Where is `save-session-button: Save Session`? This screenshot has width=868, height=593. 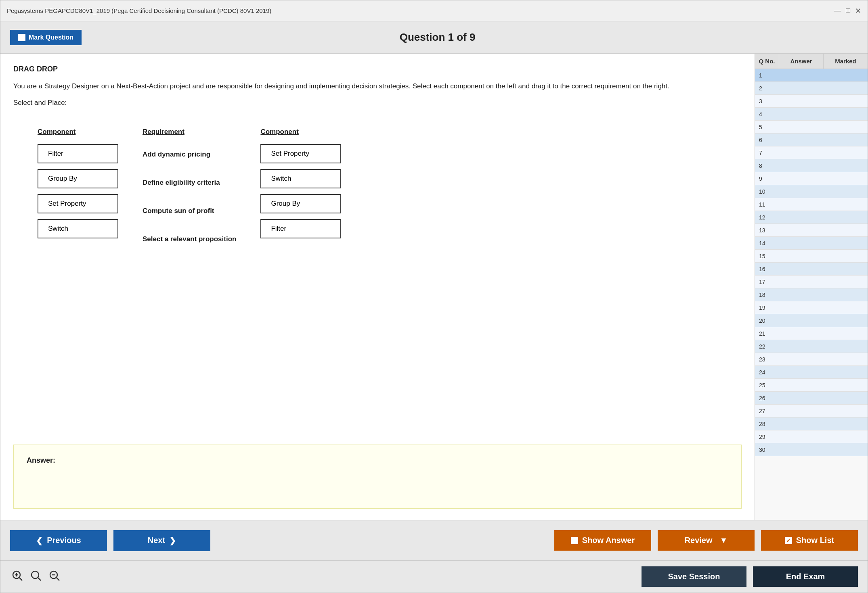
save-session-button: Save Session is located at coordinates (694, 577).